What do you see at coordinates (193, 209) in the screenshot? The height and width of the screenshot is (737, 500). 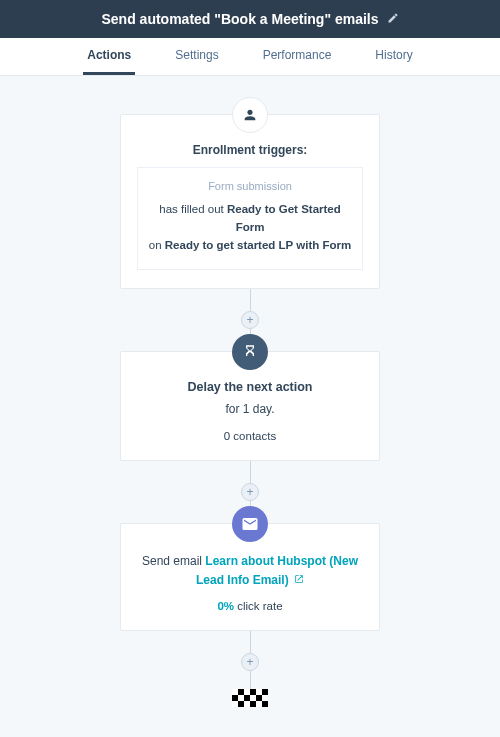 I see `trigger-line1-prefix: has filled out` at bounding box center [193, 209].